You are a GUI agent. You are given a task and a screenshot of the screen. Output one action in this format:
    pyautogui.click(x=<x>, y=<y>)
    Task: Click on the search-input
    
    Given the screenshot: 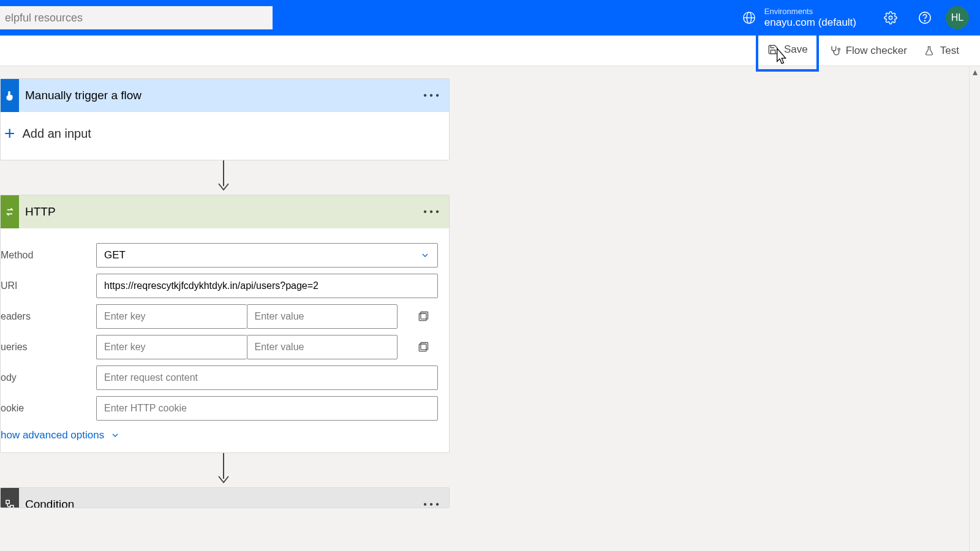 What is the action you would take?
    pyautogui.click(x=136, y=18)
    